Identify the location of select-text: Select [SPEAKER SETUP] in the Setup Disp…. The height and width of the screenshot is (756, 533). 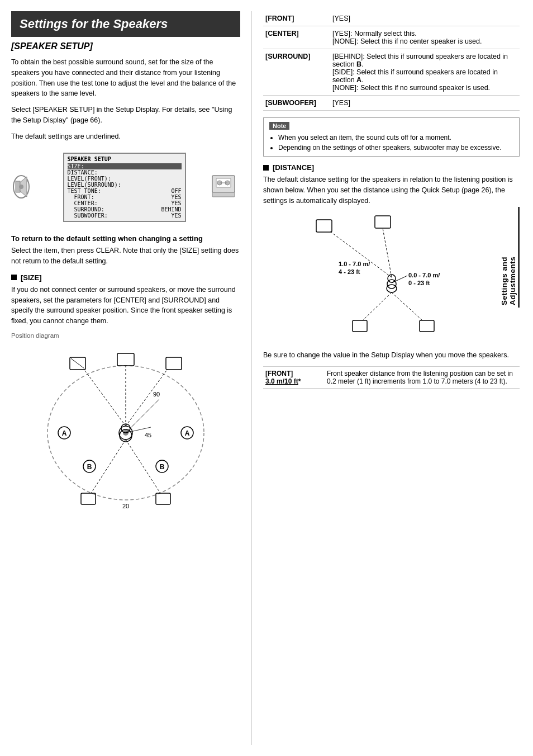
(126, 115).